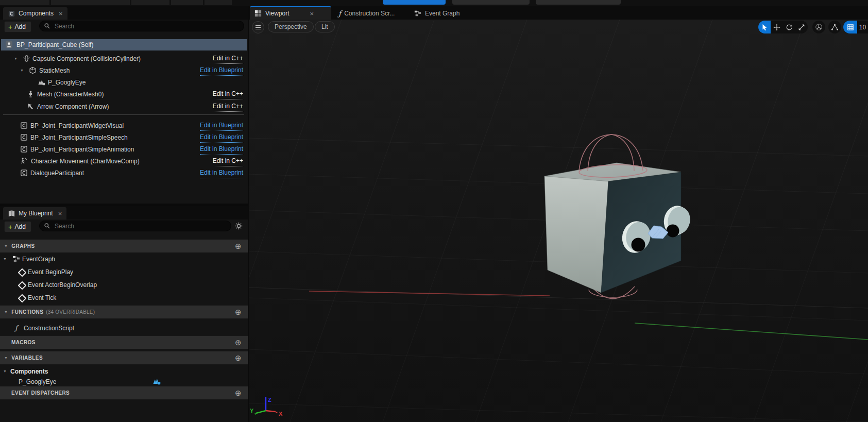 This screenshot has height=422, width=868. Describe the element at coordinates (783, 27) in the screenshot. I see `transform-tools-group` at that location.